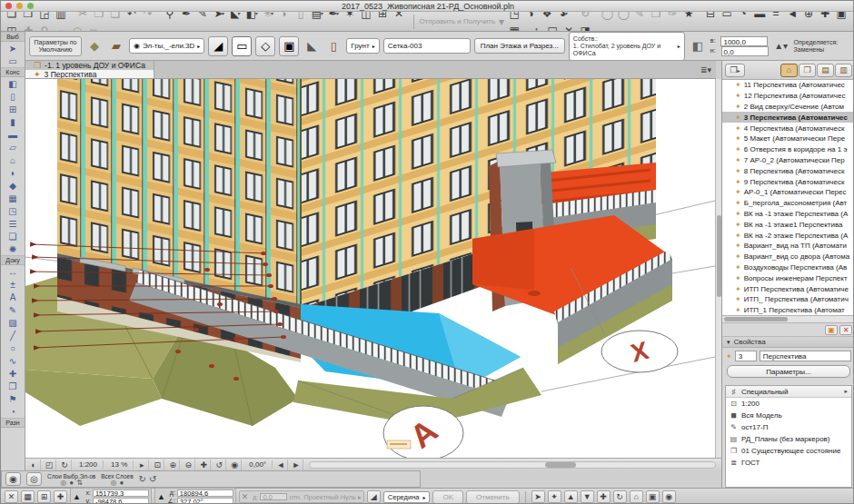  Describe the element at coordinates (825, 16) in the screenshot. I see `toolbar-icon: ✚` at that location.